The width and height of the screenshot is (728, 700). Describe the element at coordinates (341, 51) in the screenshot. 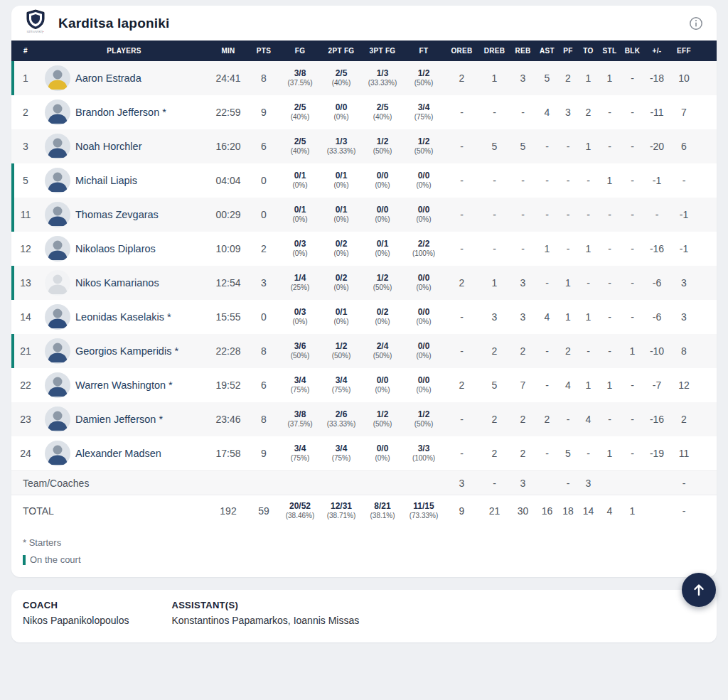

I see `col-header-2ptfg: 2PT FG` at that location.